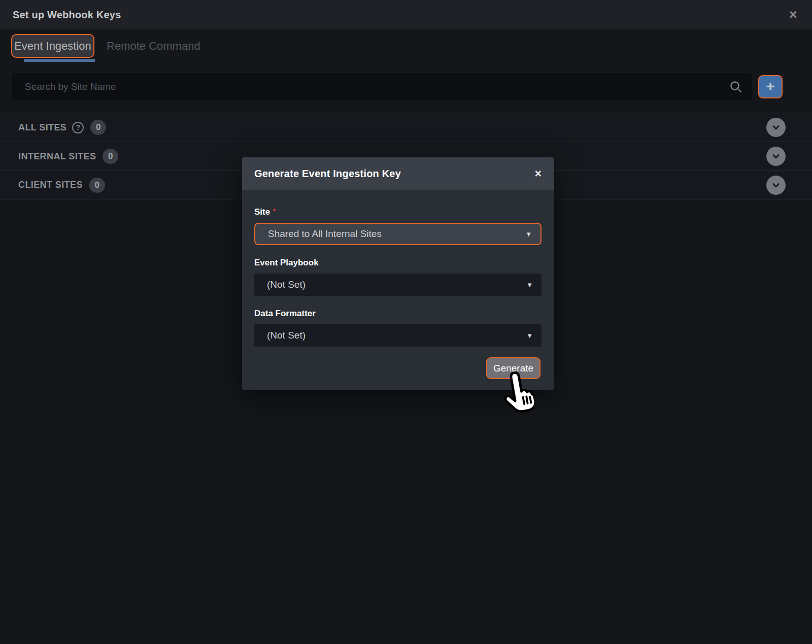 The image size is (812, 644). Describe the element at coordinates (286, 335) in the screenshot. I see `data-formatter-select-value: (Not Set)` at that location.